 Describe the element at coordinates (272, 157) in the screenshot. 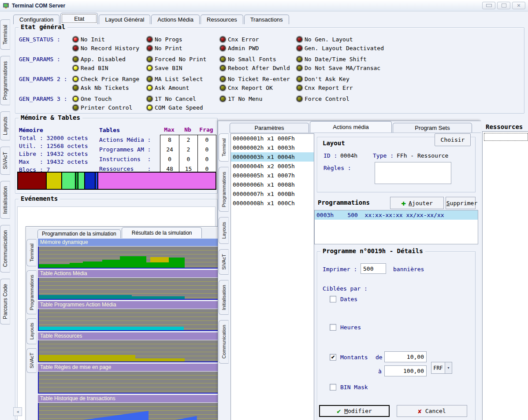

I see `address-row: 00000003h x1 0004h` at that location.